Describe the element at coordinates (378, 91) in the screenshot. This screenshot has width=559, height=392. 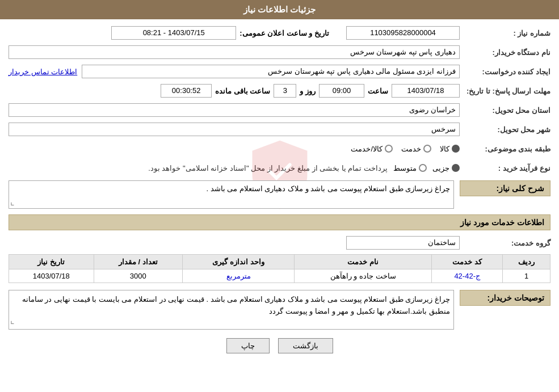
I see `response-time-label: ساعت` at that location.